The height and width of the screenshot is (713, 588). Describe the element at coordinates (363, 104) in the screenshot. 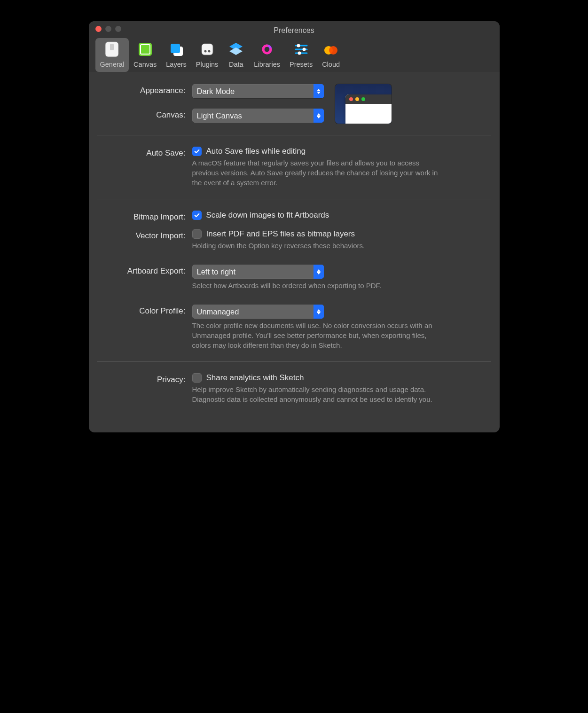

I see `appearance-preview` at that location.